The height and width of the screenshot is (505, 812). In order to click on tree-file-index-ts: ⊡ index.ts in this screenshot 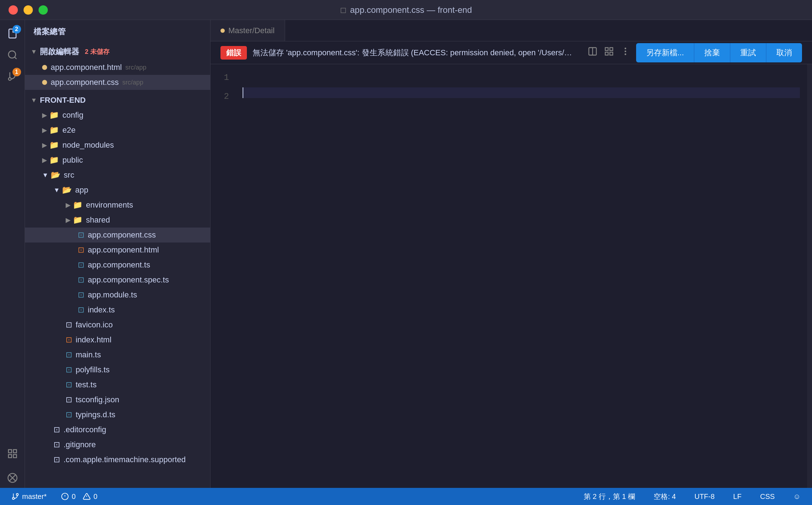, I will do `click(118, 310)`.